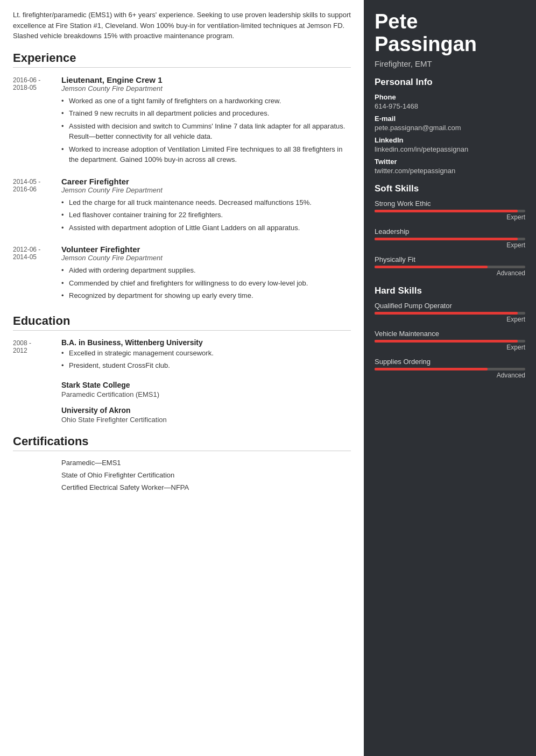  What do you see at coordinates (450, 259) in the screenshot?
I see `skill-name: Physically Fit` at bounding box center [450, 259].